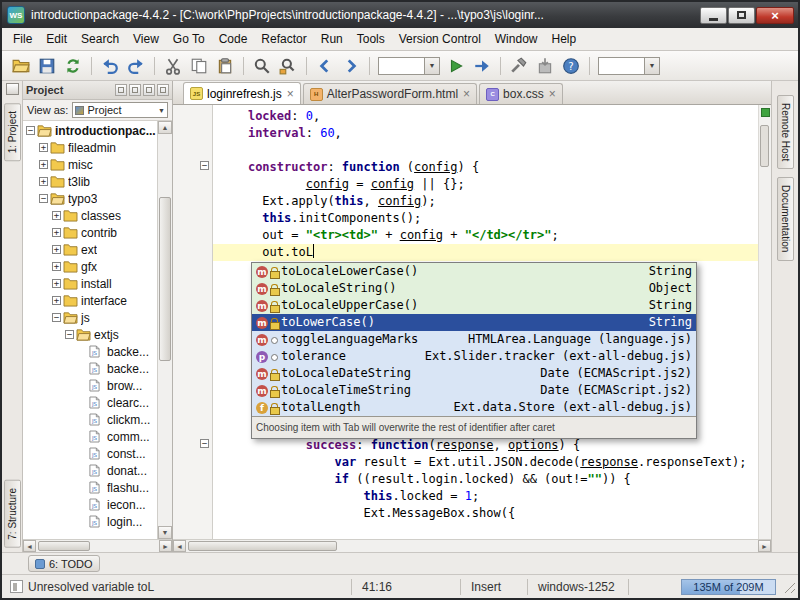  I want to click on code-line: locked: 0,, so click(486, 116).